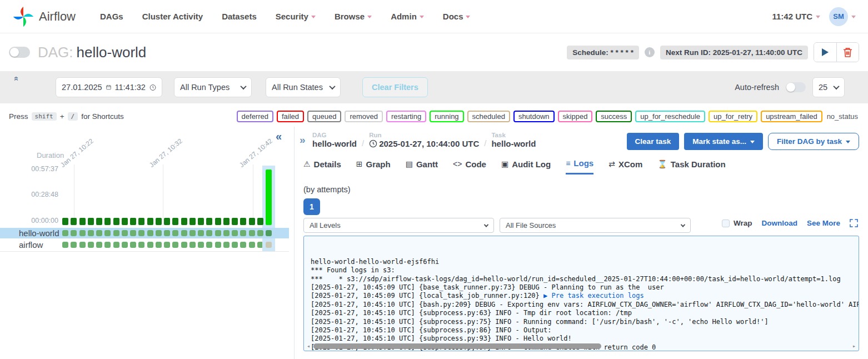 The width and height of the screenshot is (868, 359). I want to click on see-more-link: See More, so click(824, 223).